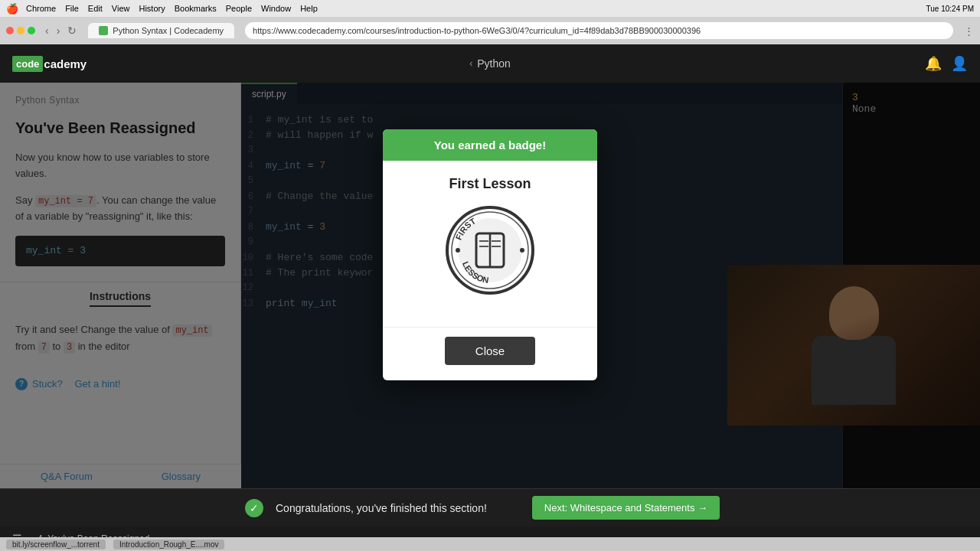 The image size is (980, 551). I want to click on badge-container: FIRST LESSON, so click(490, 250).